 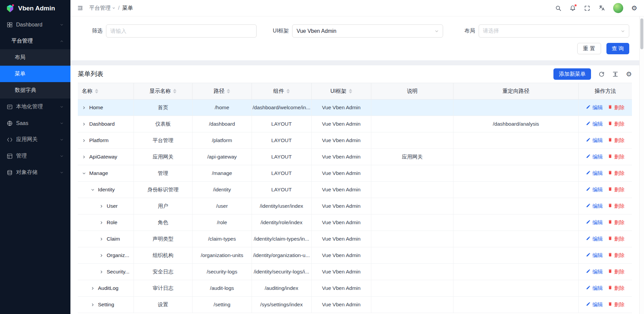 I want to click on sidebar-item-api-gateway: 应用网关, so click(x=35, y=139).